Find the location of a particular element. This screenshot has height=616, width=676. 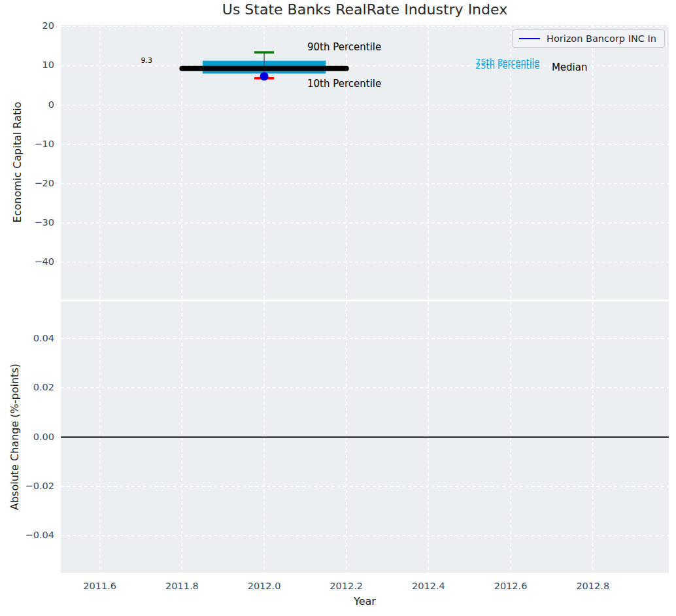

x-axis-label: Year is located at coordinates (365, 602).